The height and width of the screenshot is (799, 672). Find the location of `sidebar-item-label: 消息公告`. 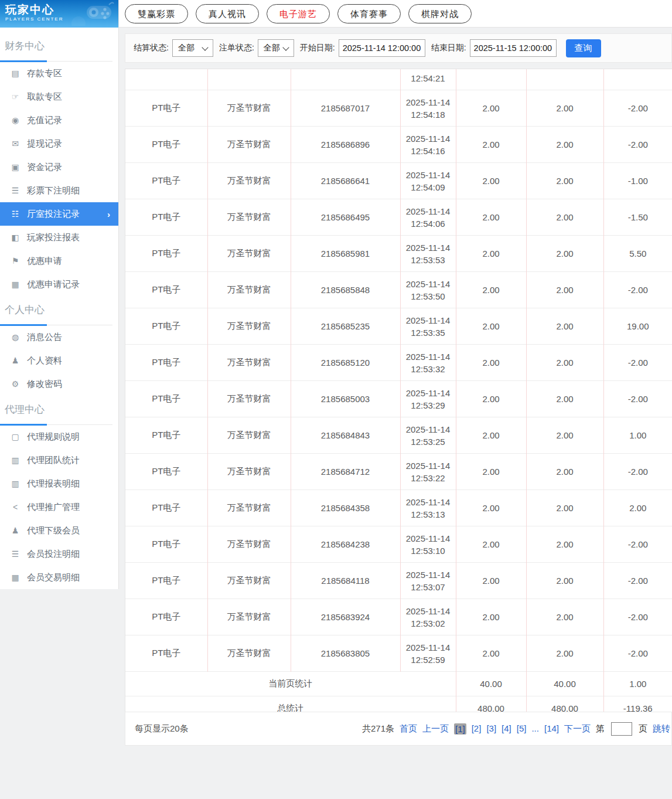

sidebar-item-label: 消息公告 is located at coordinates (45, 338).